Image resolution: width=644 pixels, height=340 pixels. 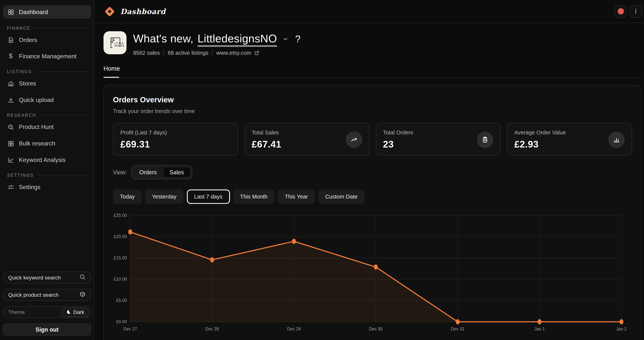 What do you see at coordinates (47, 40) in the screenshot?
I see `sidebar-item-orders: Orders` at bounding box center [47, 40].